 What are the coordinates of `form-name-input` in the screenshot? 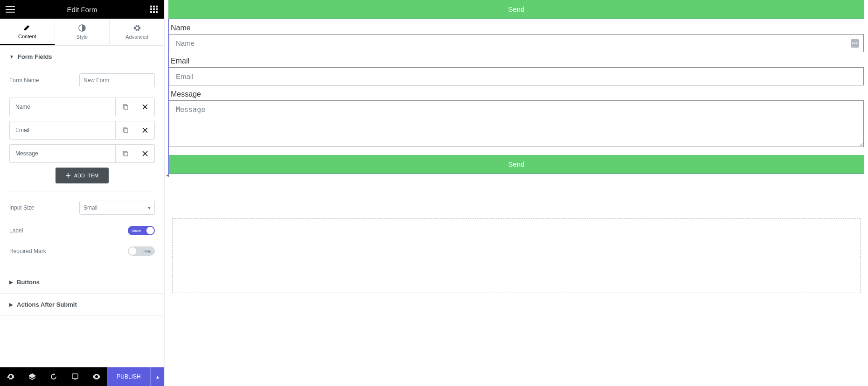 It's located at (117, 80).